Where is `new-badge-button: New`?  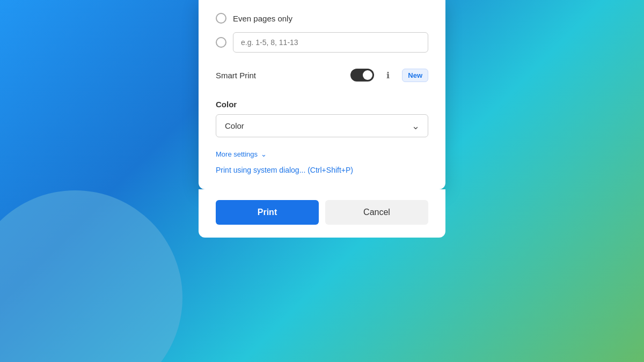
new-badge-button: New is located at coordinates (415, 75).